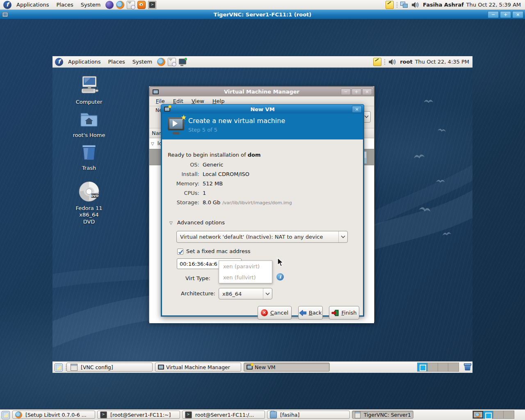  I want to click on finish-button: Finish, so click(344, 313).